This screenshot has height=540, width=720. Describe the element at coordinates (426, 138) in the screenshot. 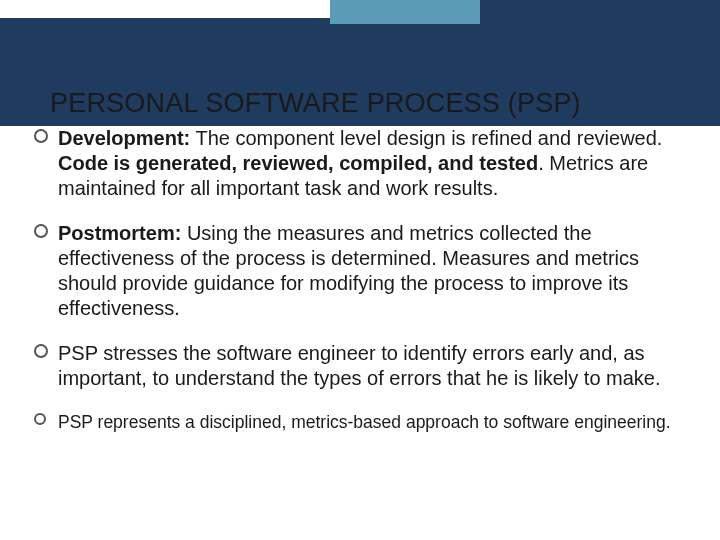

I see `bullet-text-pre: The component level design is refined an…` at that location.